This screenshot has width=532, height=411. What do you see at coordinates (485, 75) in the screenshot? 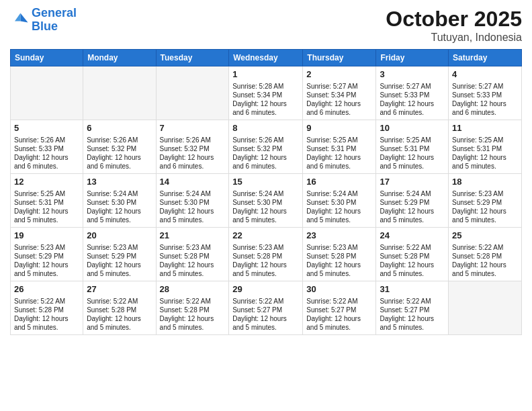
I see `day-number: 4` at bounding box center [485, 75].